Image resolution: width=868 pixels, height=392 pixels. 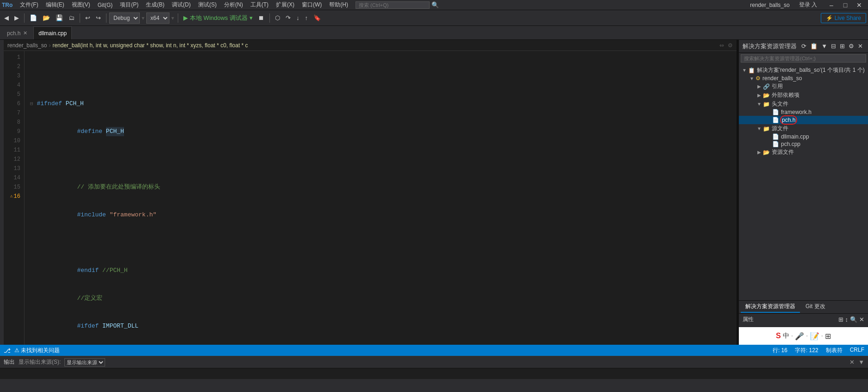 What do you see at coordinates (53, 33) in the screenshot?
I see `tab-dllmain-cpp: dllmain.cpp` at bounding box center [53, 33].